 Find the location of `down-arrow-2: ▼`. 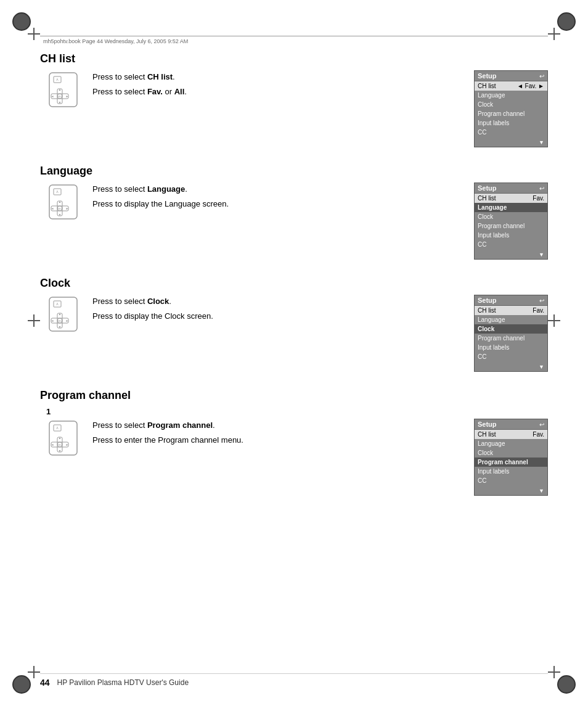

down-arrow-2: ▼ is located at coordinates (541, 255).